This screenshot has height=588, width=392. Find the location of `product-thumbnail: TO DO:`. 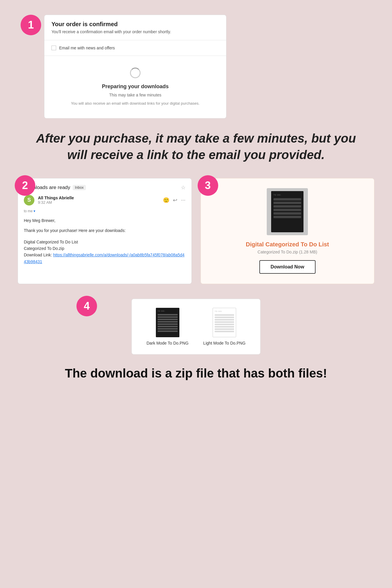

product-thumbnail: TO DO: is located at coordinates (287, 212).